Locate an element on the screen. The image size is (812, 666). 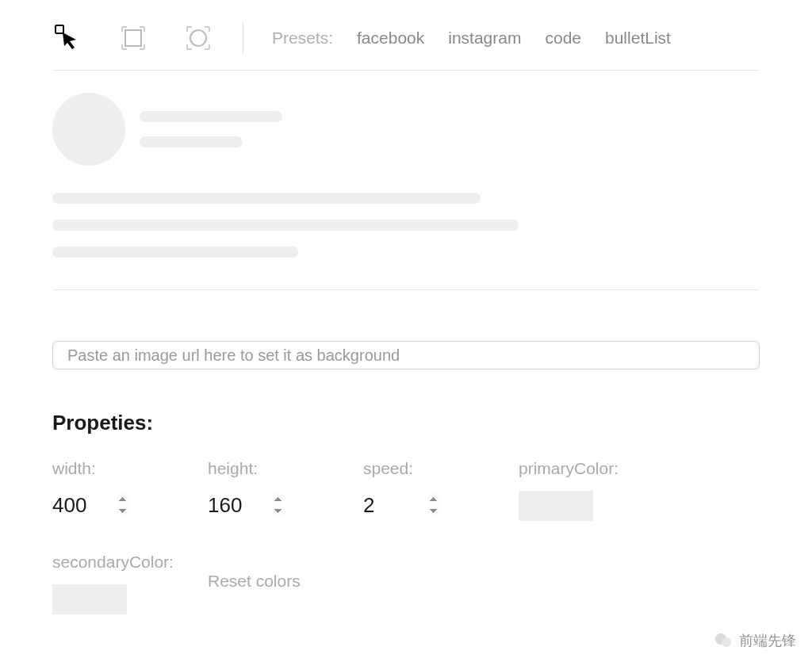
properties-row-2: secondaryColor: Reset colors is located at coordinates (406, 584).